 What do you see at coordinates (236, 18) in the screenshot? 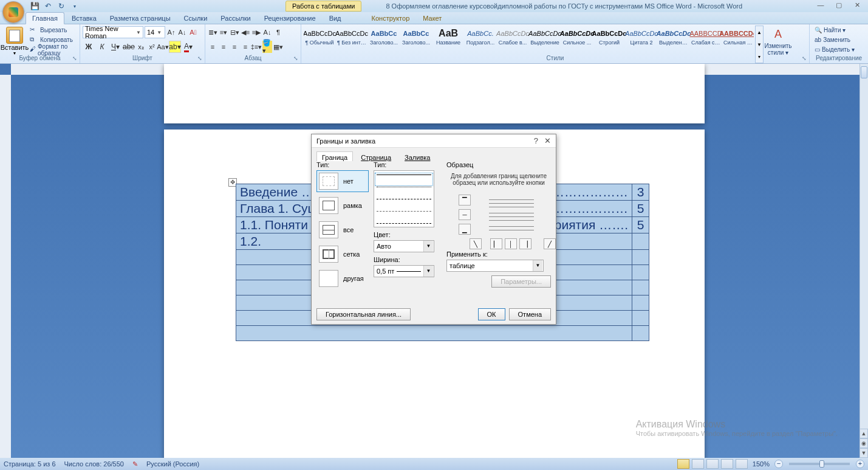
I see `tab-mailings: Рассылки` at bounding box center [236, 18].